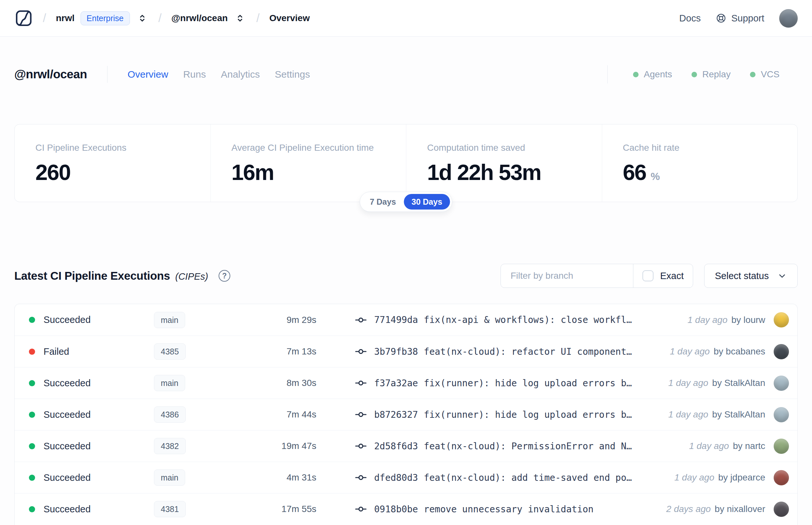 This screenshot has width=812, height=525. I want to click on row-meta: 1 day ago by lourw, so click(726, 320).